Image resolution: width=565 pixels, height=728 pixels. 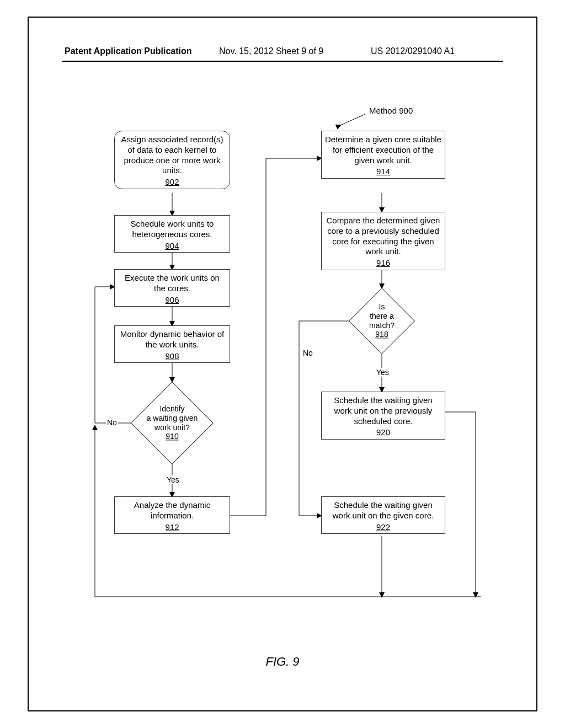 What do you see at coordinates (383, 172) in the screenshot?
I see `step-914-ref: 914` at bounding box center [383, 172].